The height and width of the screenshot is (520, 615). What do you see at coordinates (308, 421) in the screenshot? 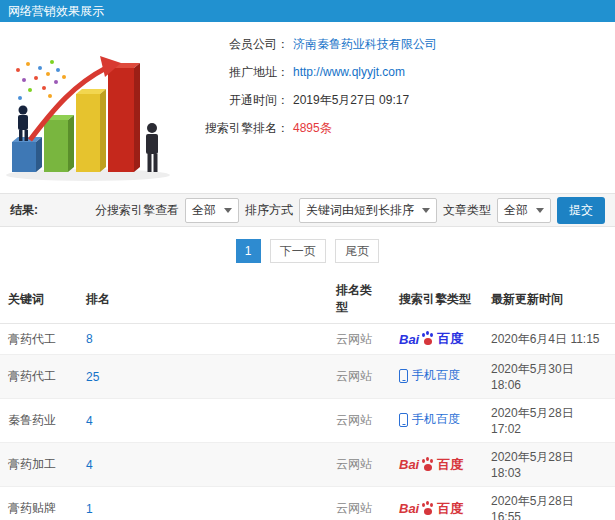
I see `table-row: 秦鲁药业4云网站手机百度2020年5月28日 17:02` at bounding box center [308, 421].